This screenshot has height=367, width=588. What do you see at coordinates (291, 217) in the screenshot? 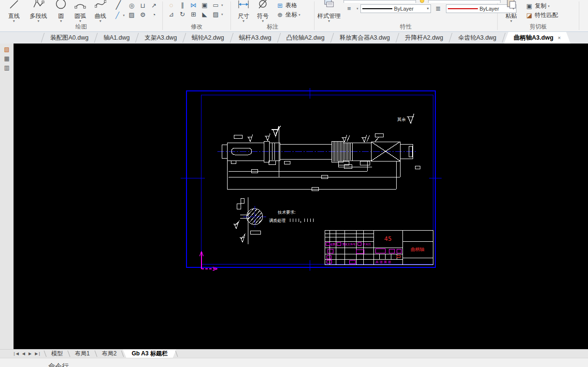
I see `technical-requirements: 技术要求: 调质处理` at bounding box center [291, 217].